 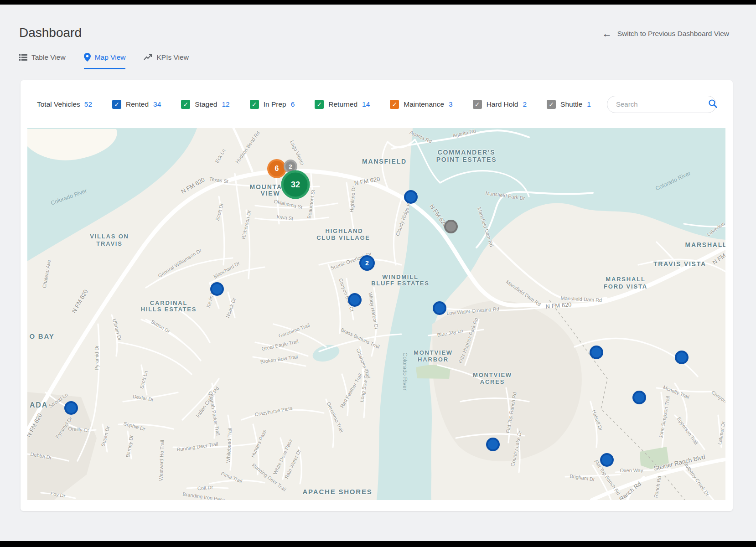 What do you see at coordinates (148, 57) in the screenshot?
I see `trend-icon` at bounding box center [148, 57].